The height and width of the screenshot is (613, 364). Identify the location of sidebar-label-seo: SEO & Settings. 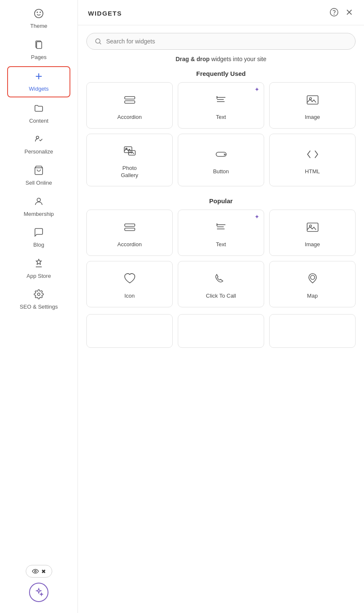
(39, 307).